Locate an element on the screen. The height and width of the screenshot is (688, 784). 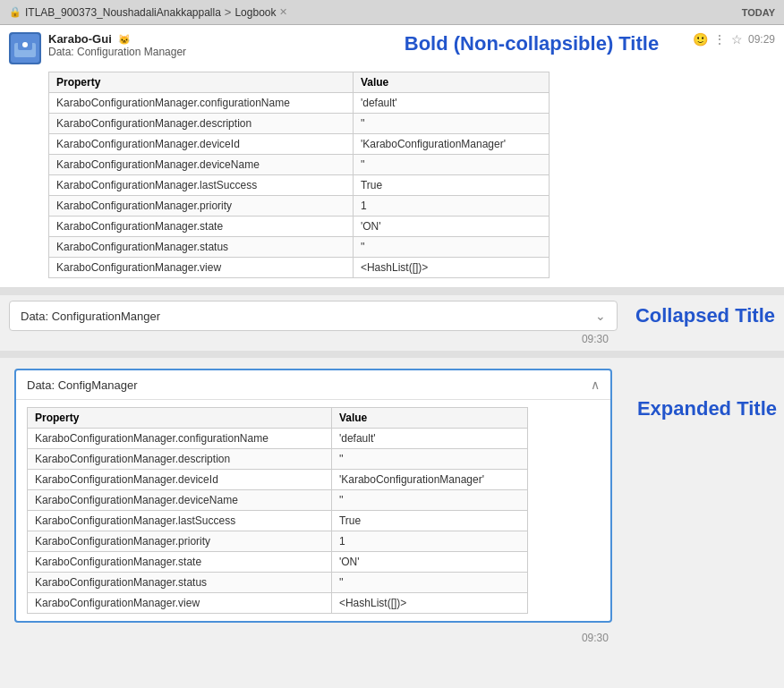
collapsed-panel: Data: ConfigurationManger ⌄ is located at coordinates (313, 316).